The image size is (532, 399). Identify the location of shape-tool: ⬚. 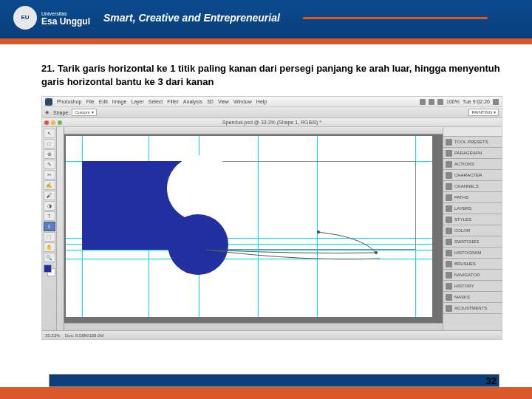
(50, 236).